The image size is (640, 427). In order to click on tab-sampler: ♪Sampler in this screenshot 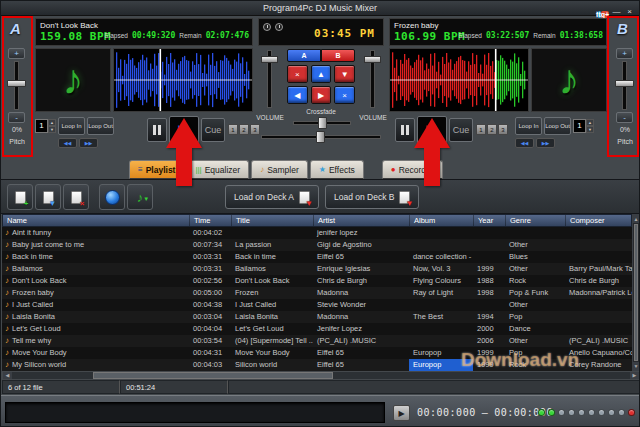, I will do `click(280, 170)`.